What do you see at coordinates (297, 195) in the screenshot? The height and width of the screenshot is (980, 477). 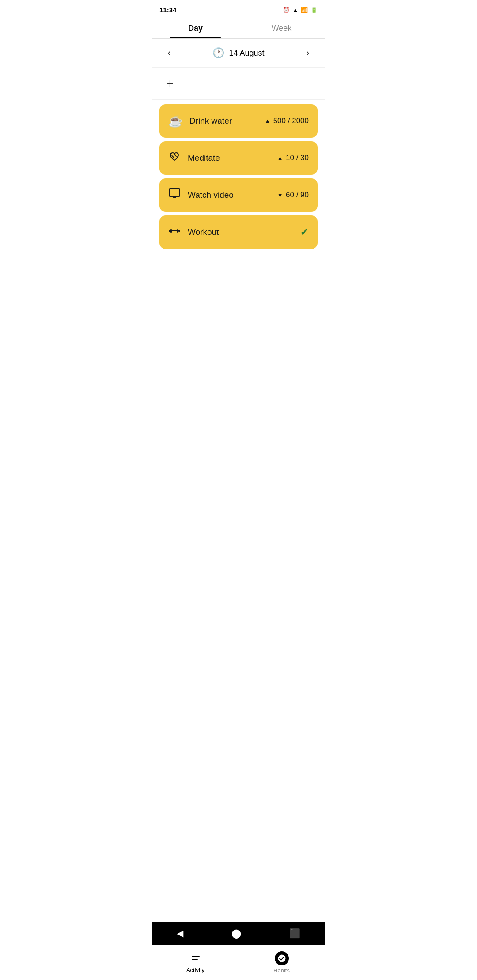 I see `progress-text-watch-video: 60 / 90` at bounding box center [297, 195].